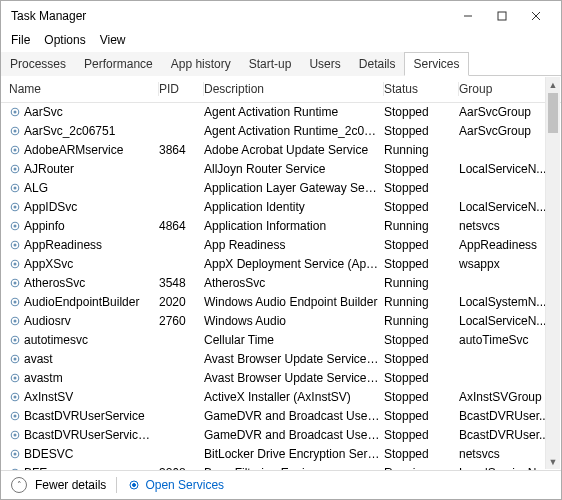  What do you see at coordinates (553, 84) in the screenshot?
I see `scroll-up-icon: ▲` at bounding box center [553, 84].